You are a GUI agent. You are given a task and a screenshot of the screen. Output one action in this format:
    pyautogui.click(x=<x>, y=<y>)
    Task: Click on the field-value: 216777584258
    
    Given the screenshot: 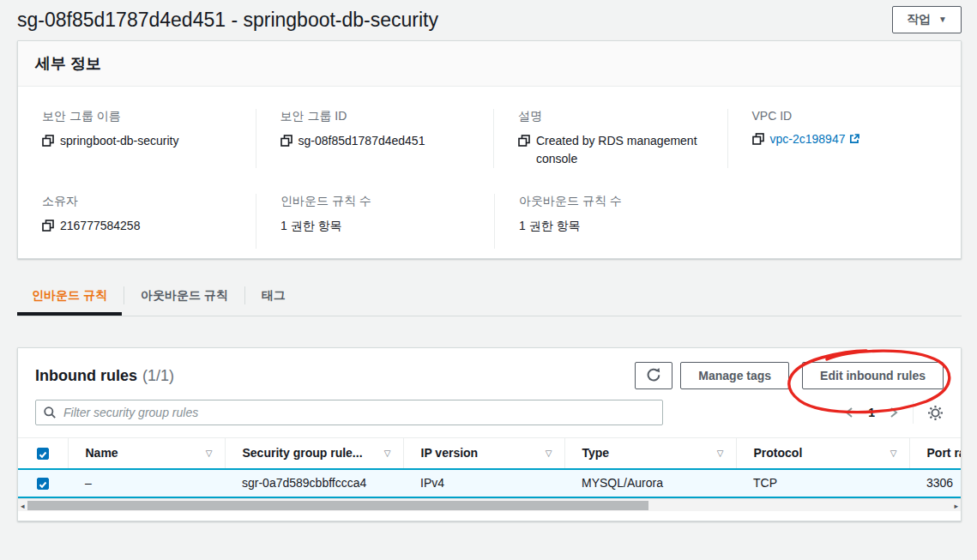 What is the action you would take?
    pyautogui.click(x=100, y=226)
    